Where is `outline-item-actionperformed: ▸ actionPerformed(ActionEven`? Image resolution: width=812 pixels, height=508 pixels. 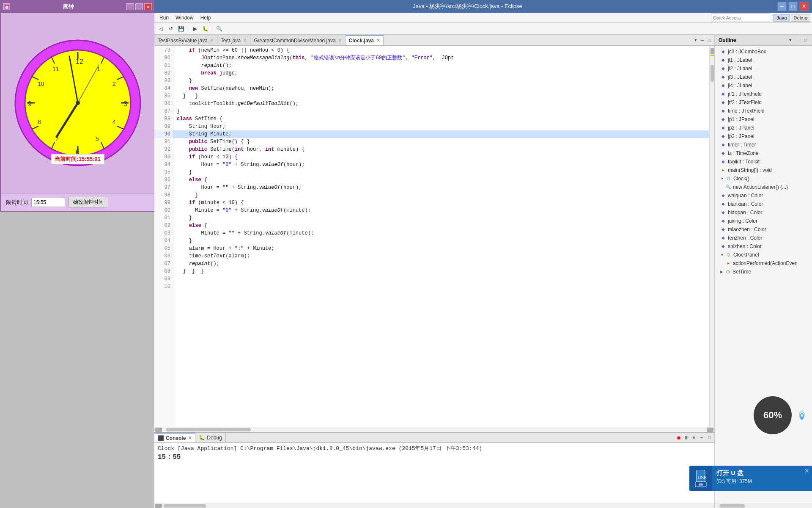 outline-item-actionperformed: ▸ actionPerformed(ActionEven is located at coordinates (764, 263).